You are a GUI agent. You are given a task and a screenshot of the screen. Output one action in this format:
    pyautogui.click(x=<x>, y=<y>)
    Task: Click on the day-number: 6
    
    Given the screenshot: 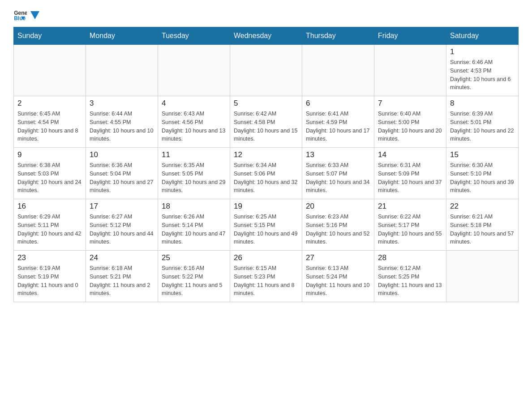 What is the action you would take?
    pyautogui.click(x=338, y=103)
    